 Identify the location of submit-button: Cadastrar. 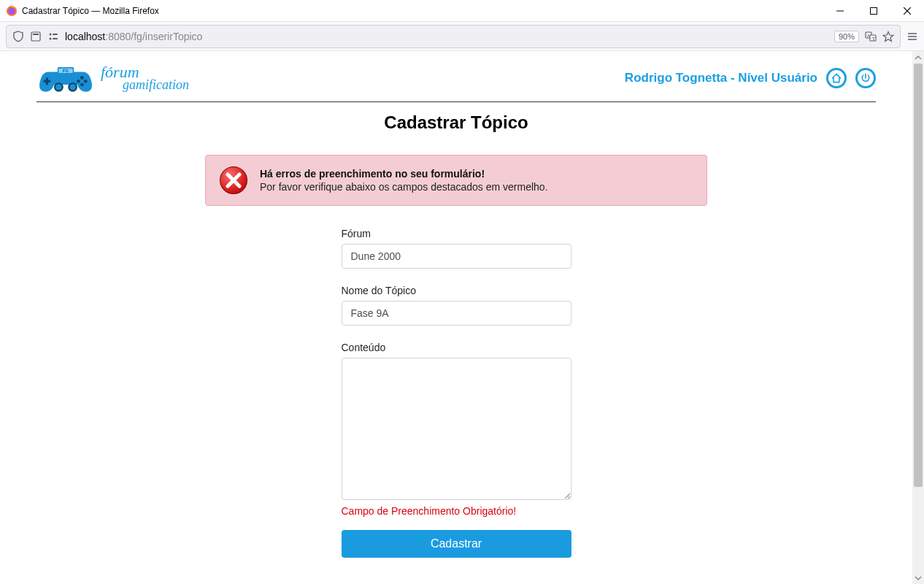
(457, 544).